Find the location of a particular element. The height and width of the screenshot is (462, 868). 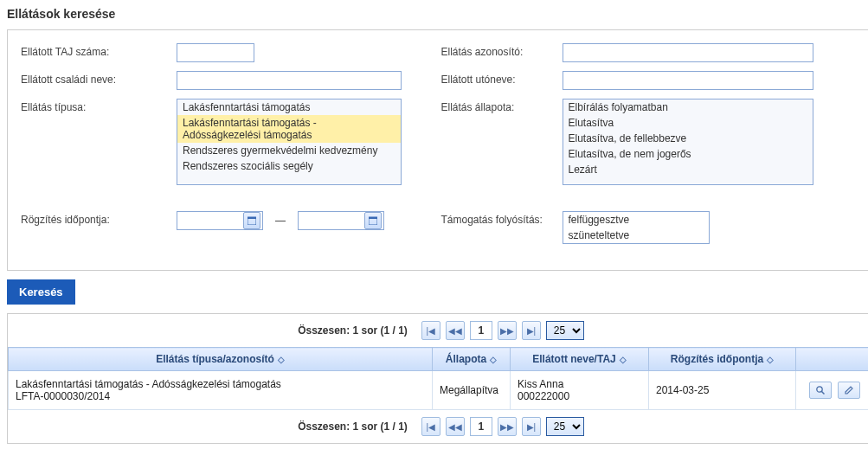

edit-button is located at coordinates (849, 390).